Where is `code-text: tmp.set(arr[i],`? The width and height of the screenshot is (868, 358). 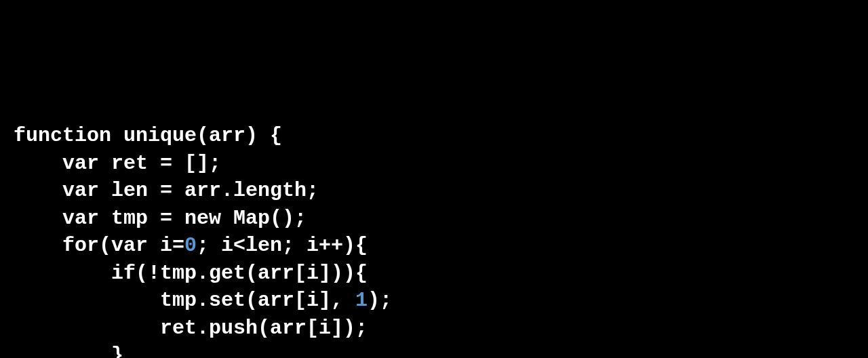
code-text: tmp.set(arr[i], is located at coordinates (184, 300).